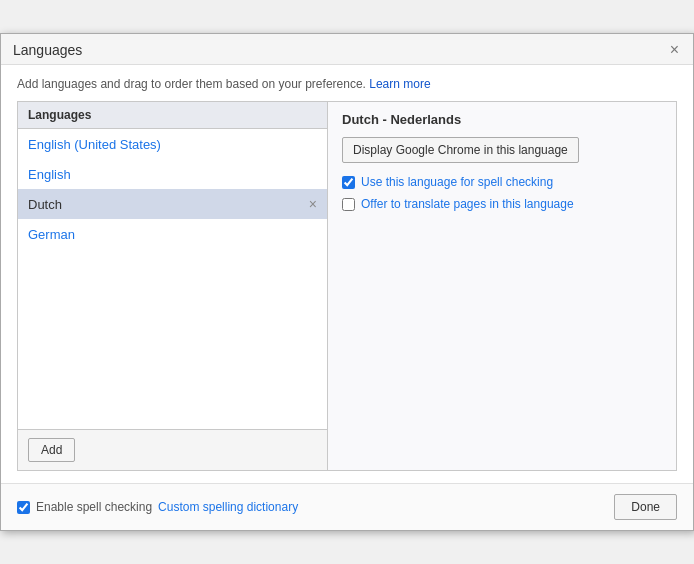  I want to click on language-item-label: English, so click(50, 174).